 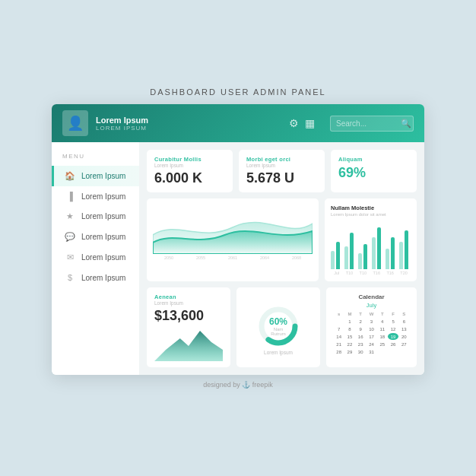 What do you see at coordinates (281, 327) in the screenshot?
I see `bottom-row: Aenean Lorem Ipsum $13,600` at bounding box center [281, 327].